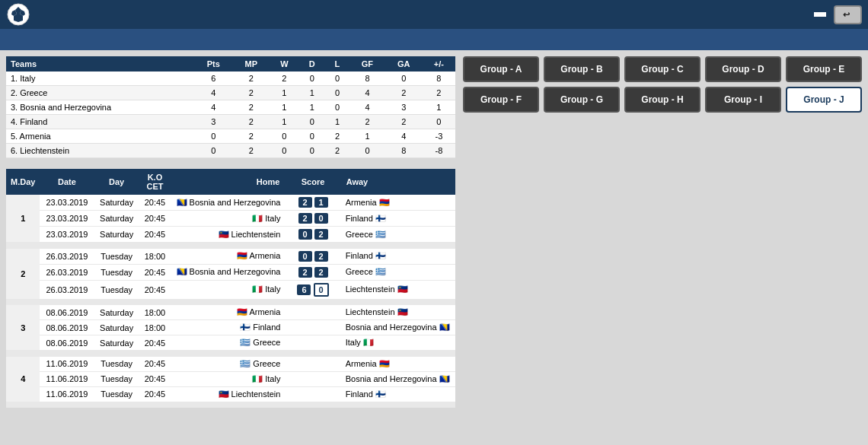  I want to click on app-header: ↩, so click(434, 14).